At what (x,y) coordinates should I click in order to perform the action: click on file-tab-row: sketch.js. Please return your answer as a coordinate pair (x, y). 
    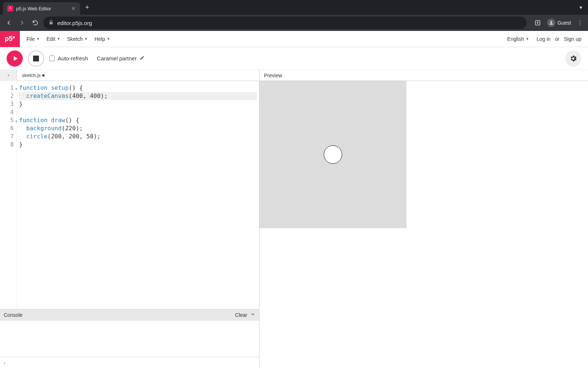
    Looking at the image, I should click on (129, 75).